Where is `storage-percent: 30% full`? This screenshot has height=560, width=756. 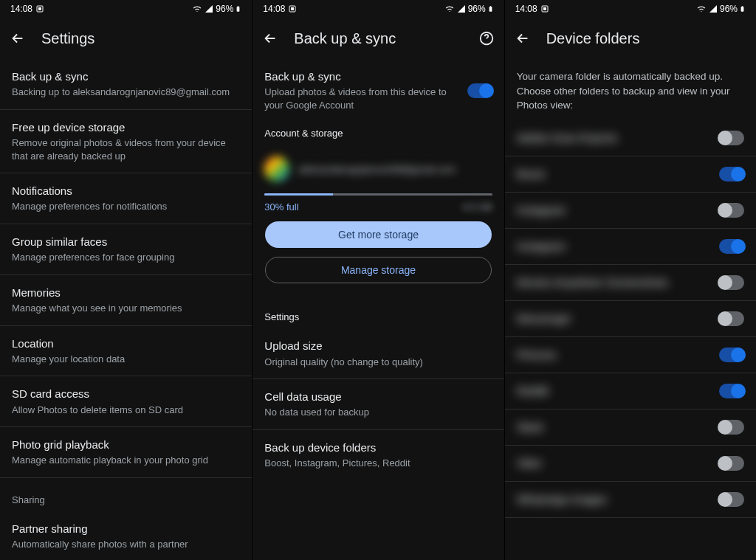
storage-percent: 30% full is located at coordinates (281, 207).